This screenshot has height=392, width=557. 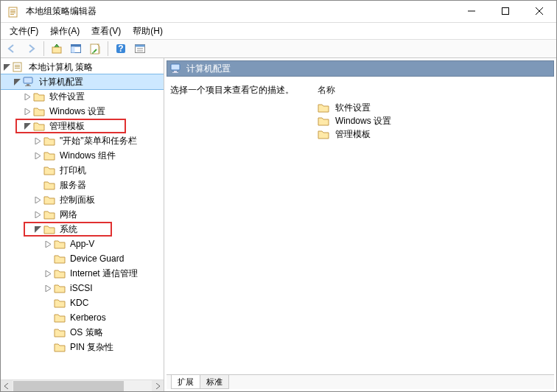 What do you see at coordinates (24, 31) in the screenshot?
I see `menu-file: 文件(F)` at bounding box center [24, 31].